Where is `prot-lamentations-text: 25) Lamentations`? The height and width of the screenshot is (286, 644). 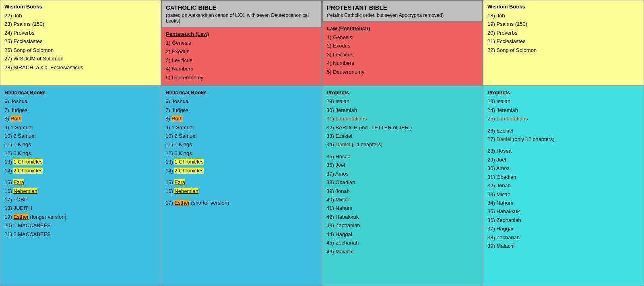
prot-lamentations-text: 25) Lamentations is located at coordinates (508, 118).